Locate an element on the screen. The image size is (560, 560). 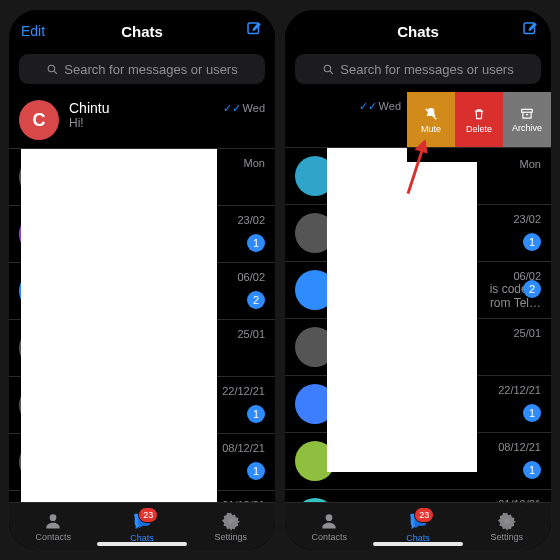
archive-icon is located at coordinates (527, 114).